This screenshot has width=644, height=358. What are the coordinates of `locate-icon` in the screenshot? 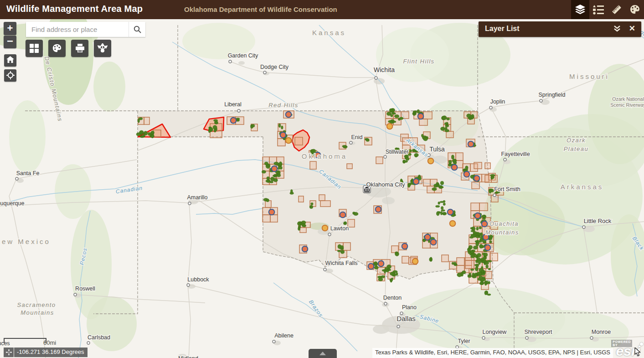 It's located at (10, 75).